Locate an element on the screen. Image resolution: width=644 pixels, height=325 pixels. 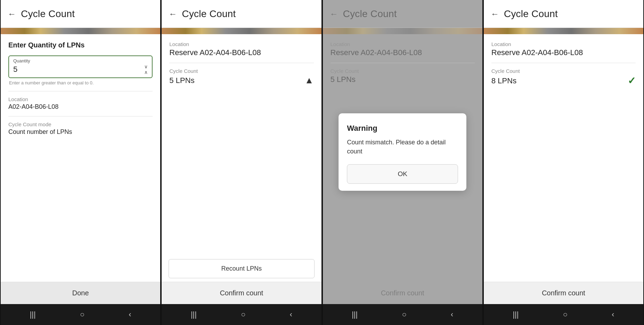
warning-dialog: Warning Count mismatch. Please do a deta… is located at coordinates (403, 152).